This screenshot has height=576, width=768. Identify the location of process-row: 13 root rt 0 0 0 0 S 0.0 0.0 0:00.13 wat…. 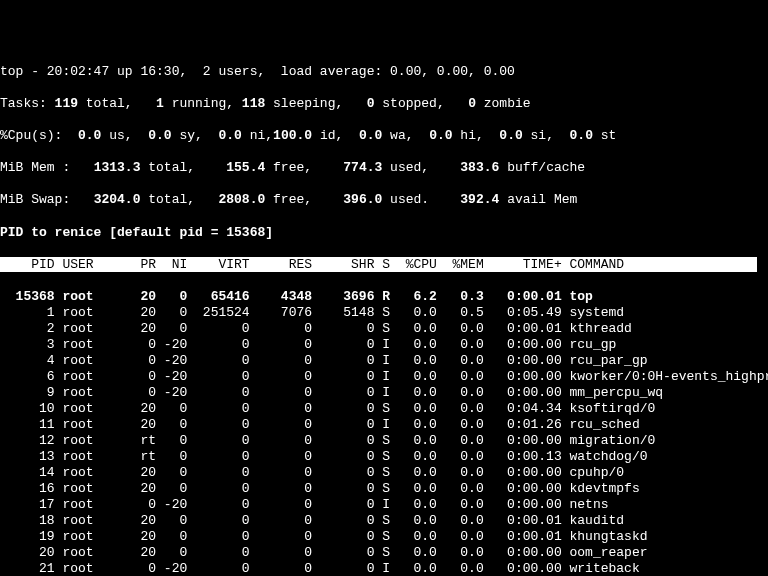
(384, 457).